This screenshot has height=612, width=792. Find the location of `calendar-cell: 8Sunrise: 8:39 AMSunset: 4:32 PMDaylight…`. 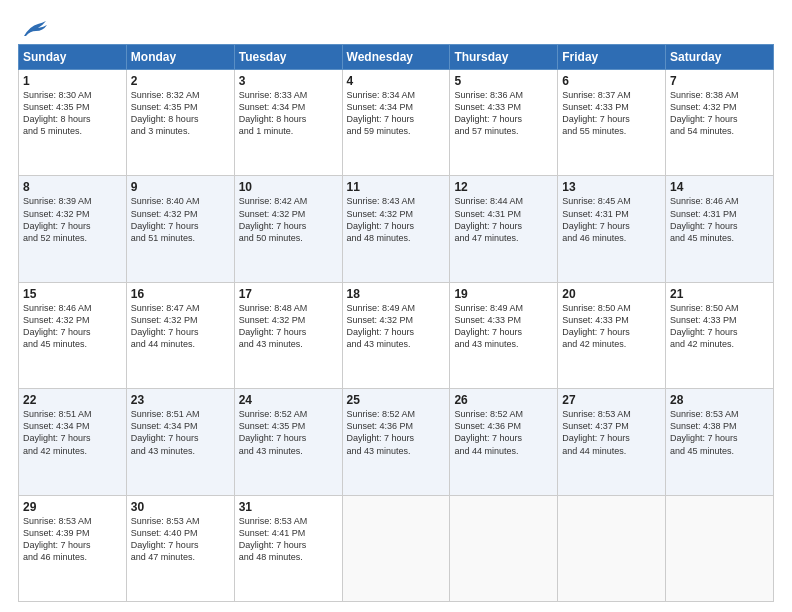

calendar-cell: 8Sunrise: 8:39 AMSunset: 4:32 PMDaylight… is located at coordinates (73, 229).